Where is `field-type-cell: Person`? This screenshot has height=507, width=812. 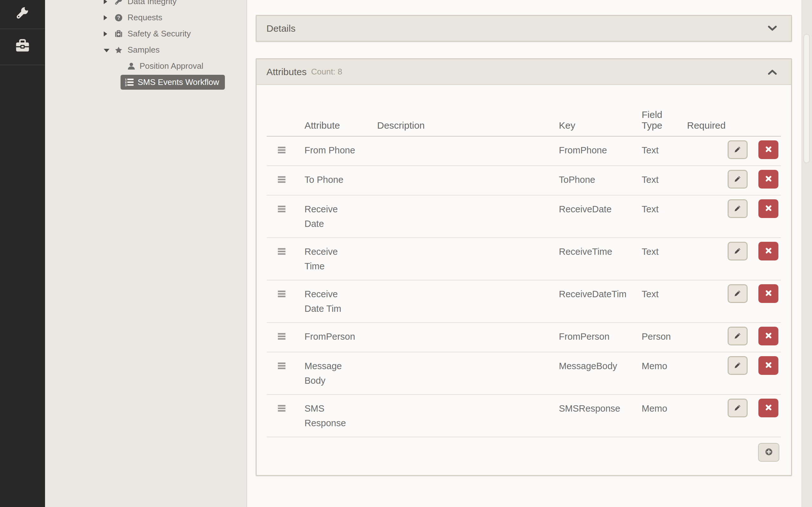 field-type-cell: Person is located at coordinates (664, 337).